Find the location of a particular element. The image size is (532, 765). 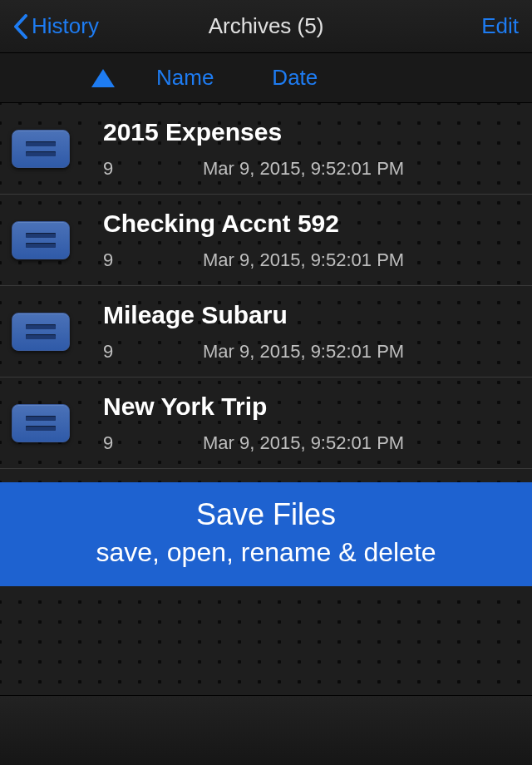

overlay-subtitle: save, open, rename & delete is located at coordinates (266, 552).